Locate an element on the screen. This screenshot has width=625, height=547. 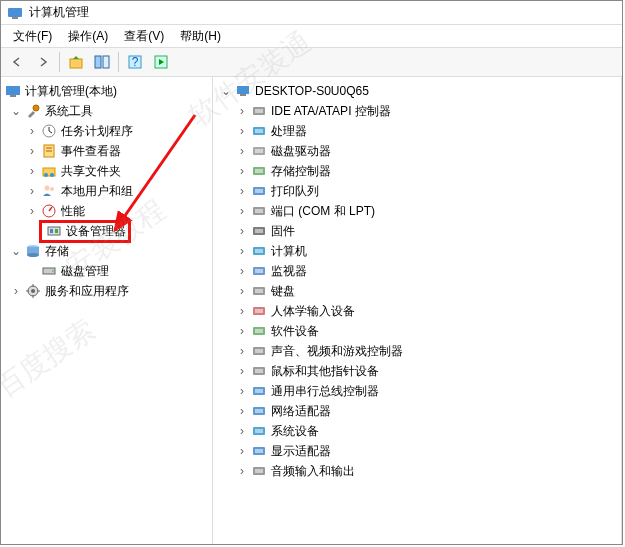
tree-label: 事件查看器 is located at coordinates (91, 152).